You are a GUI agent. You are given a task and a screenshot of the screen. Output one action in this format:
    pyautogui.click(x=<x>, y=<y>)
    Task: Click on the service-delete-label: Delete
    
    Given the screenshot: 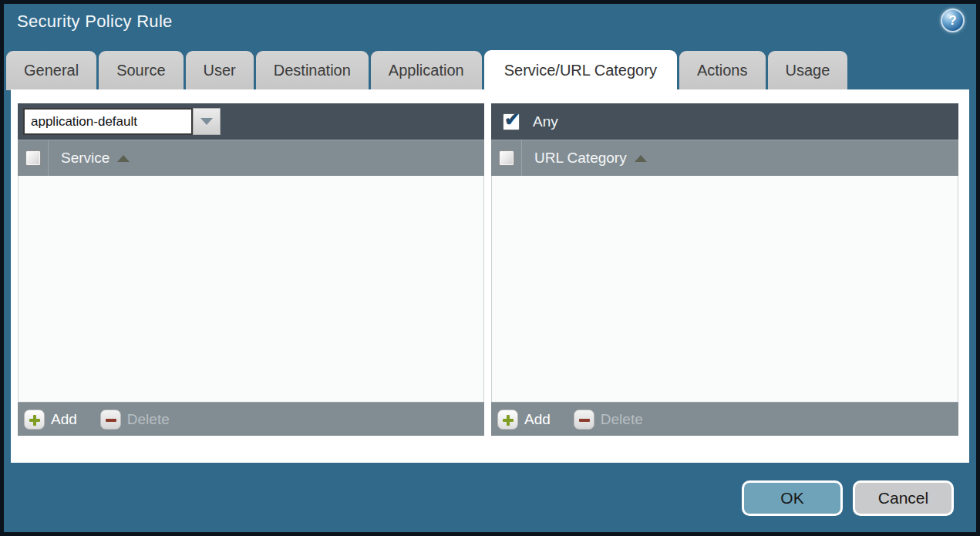 What is the action you would take?
    pyautogui.click(x=148, y=420)
    